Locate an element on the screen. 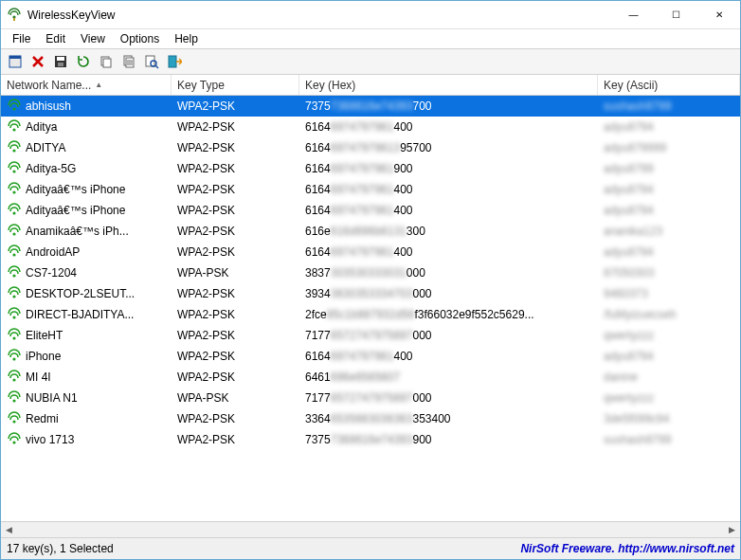  copy-text-icon is located at coordinates (129, 62).